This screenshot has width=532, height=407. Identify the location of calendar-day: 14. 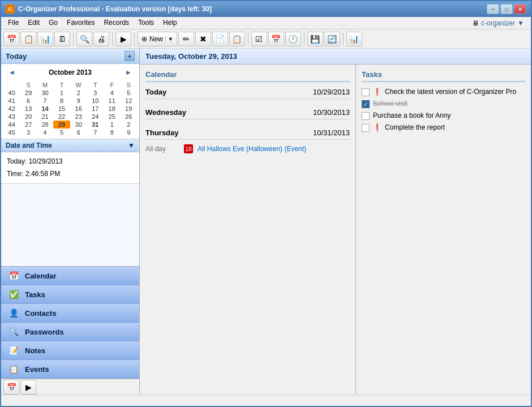
(45, 109).